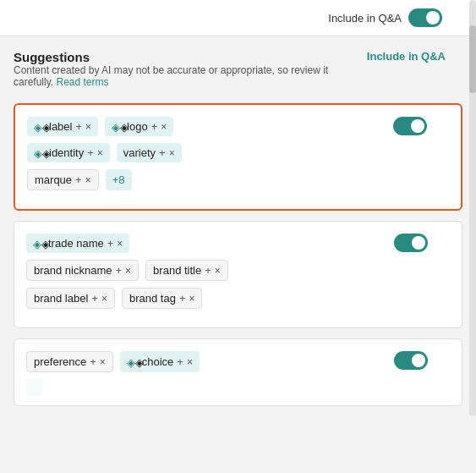 The image size is (476, 473). What do you see at coordinates (411, 362) in the screenshot?
I see `card3-toggle` at bounding box center [411, 362].